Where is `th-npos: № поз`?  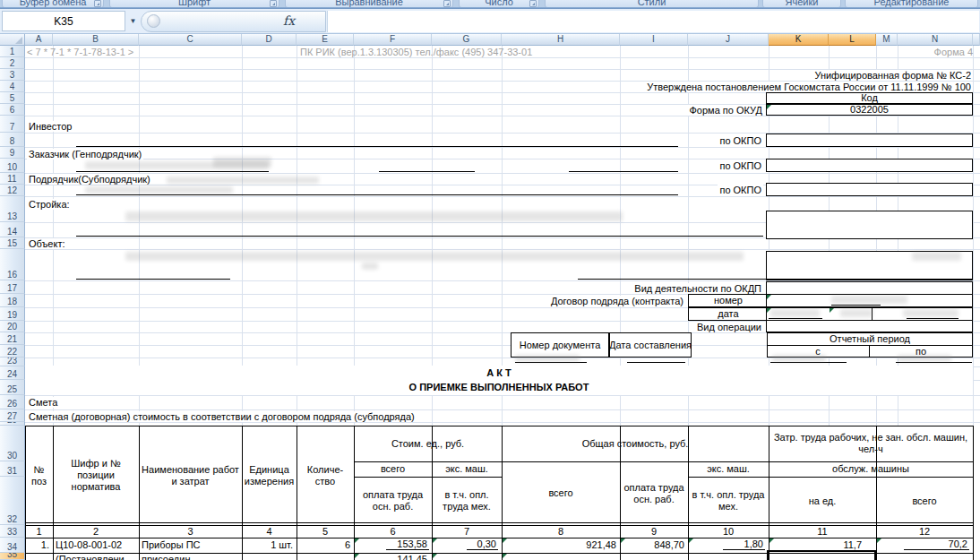
th-npos: № поз is located at coordinates (39, 475).